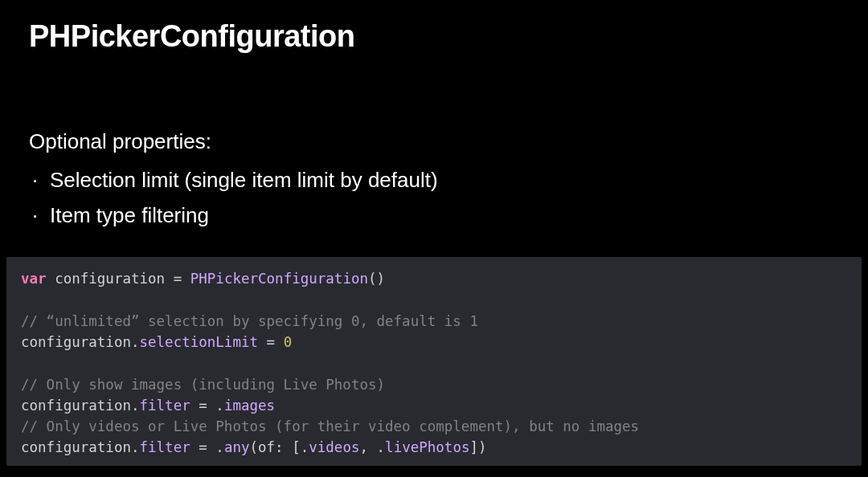  What do you see at coordinates (334, 447) in the screenshot?
I see `code-token: videos` at bounding box center [334, 447].